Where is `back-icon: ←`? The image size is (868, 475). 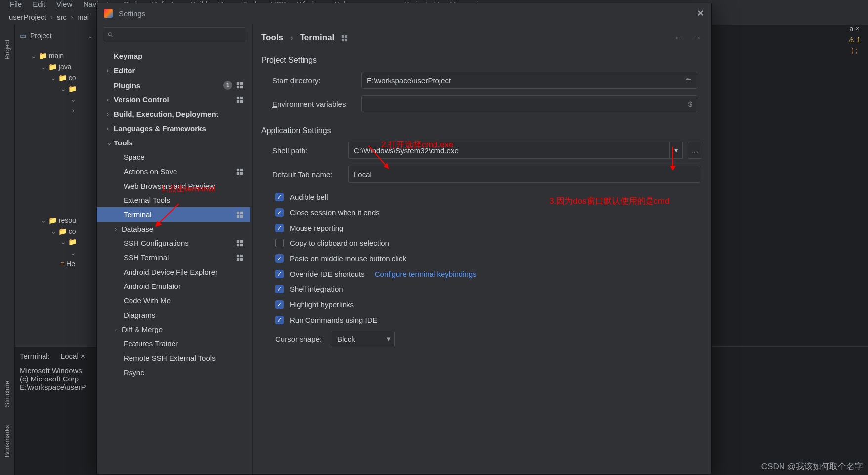
back-icon: ← is located at coordinates (679, 38).